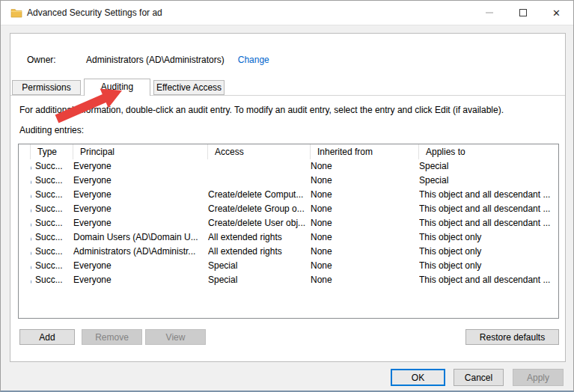 Image resolution: width=574 pixels, height=392 pixels. What do you see at coordinates (259, 223) in the screenshot?
I see `cell-access: Create/delete User obj...` at bounding box center [259, 223].